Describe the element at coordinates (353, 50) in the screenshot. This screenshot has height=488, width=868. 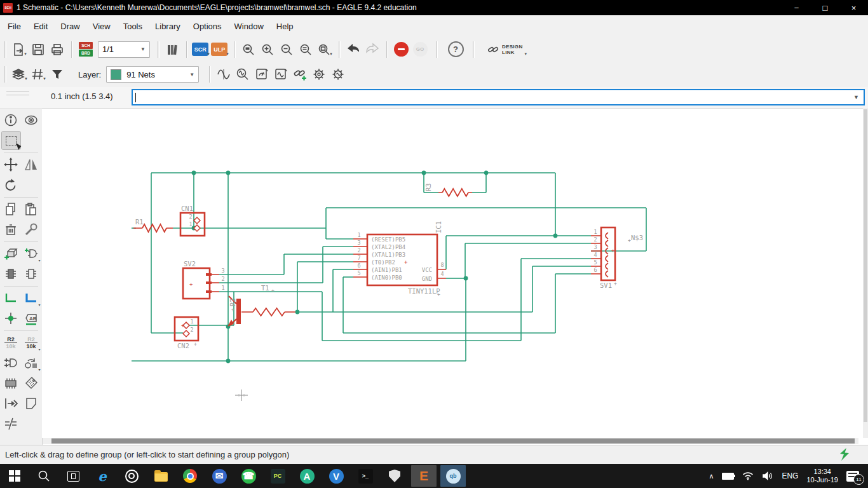
I see `undo-button` at that location.